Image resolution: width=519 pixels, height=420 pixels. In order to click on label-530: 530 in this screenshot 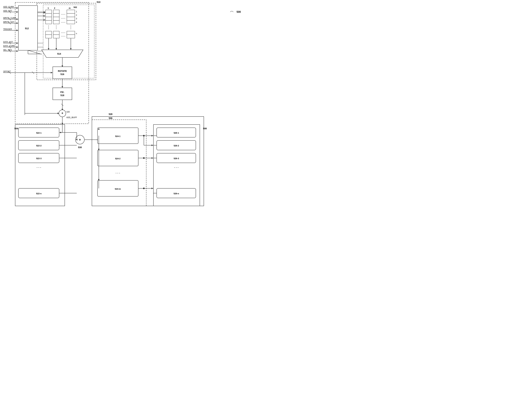, I will do `click(80, 147)`.